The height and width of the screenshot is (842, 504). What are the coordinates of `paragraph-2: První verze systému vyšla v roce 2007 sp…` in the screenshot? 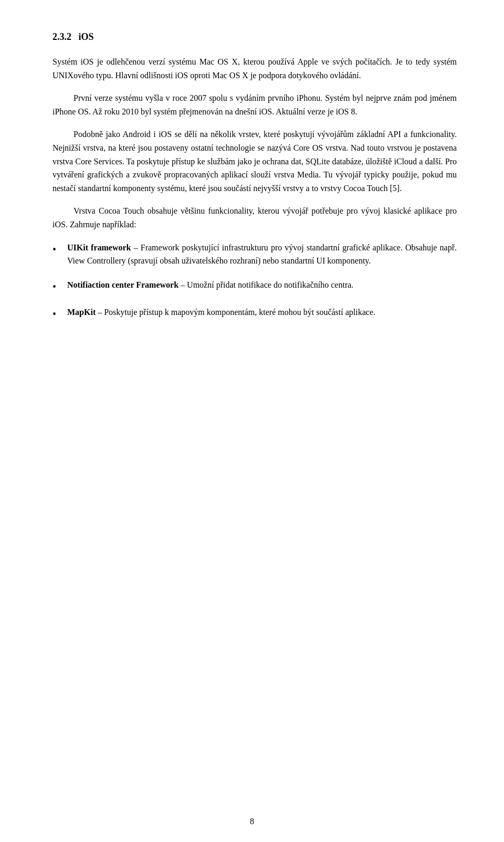 It's located at (255, 105).